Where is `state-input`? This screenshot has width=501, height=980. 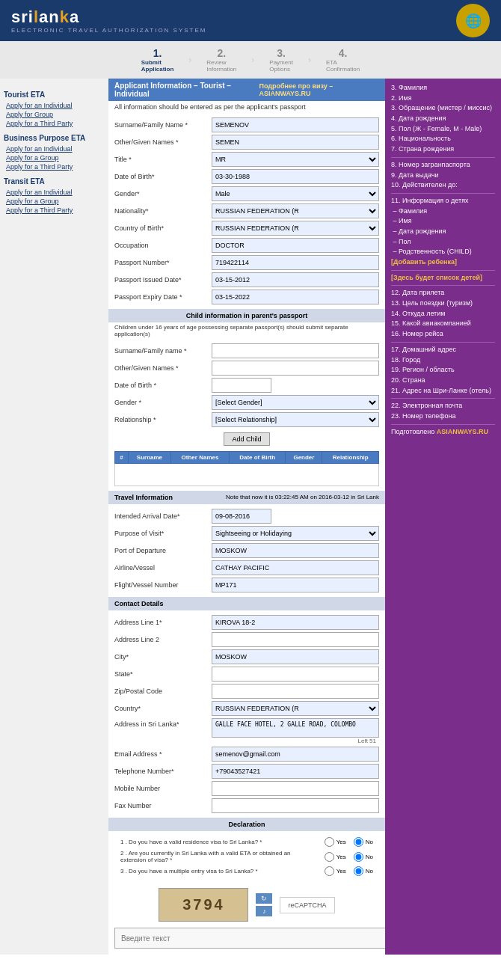 state-input is located at coordinates (295, 674).